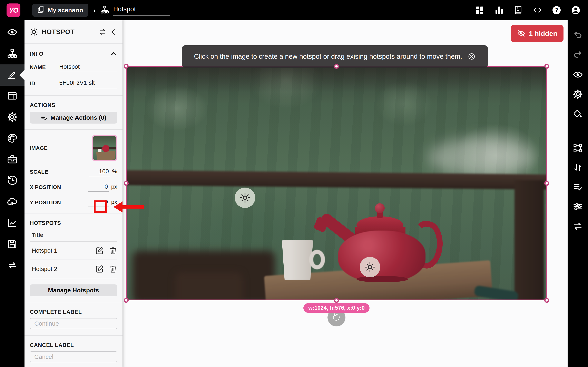 This screenshot has height=367, width=588. Describe the element at coordinates (56, 312) in the screenshot. I see `complete-label-heading: COMPLETE LABEL` at that location.